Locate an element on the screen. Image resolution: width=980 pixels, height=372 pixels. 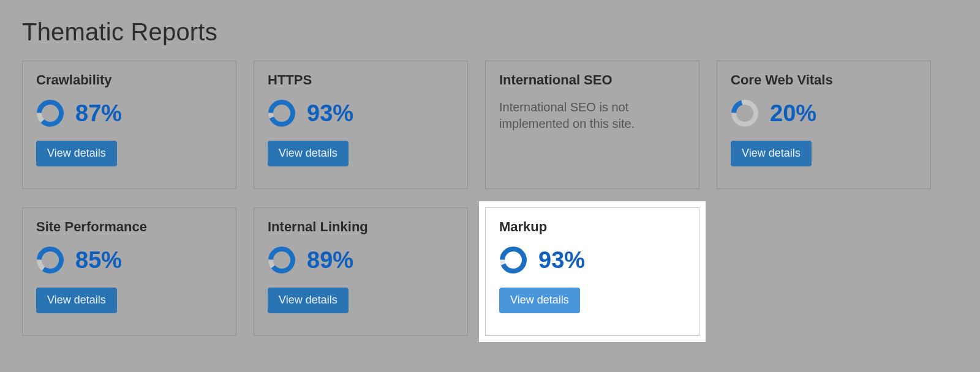
report-card-core-web-vitals: Core Web Vitals20%View details is located at coordinates (824, 125).